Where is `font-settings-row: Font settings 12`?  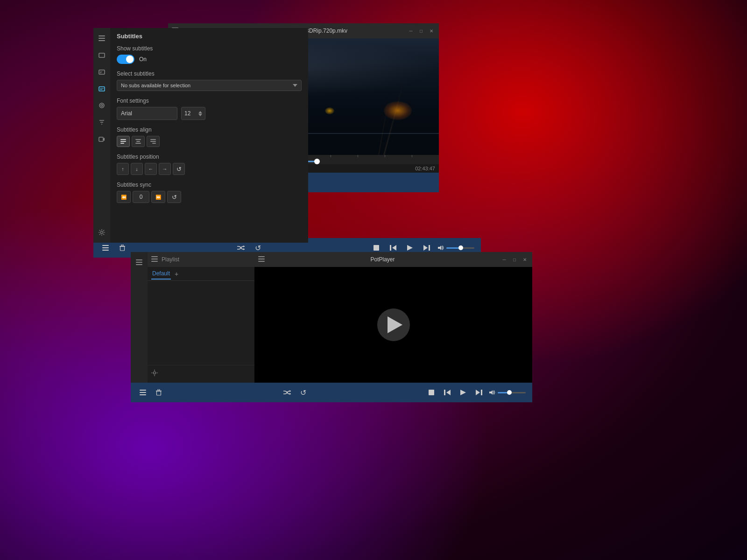 font-settings-row: Font settings 12 is located at coordinates (209, 109).